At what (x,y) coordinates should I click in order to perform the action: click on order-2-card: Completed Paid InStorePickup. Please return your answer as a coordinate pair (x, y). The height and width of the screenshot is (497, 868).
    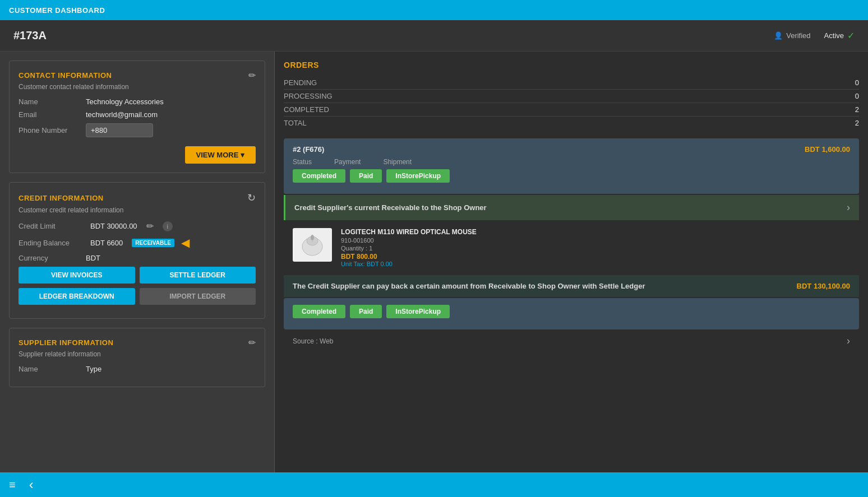
    Looking at the image, I should click on (571, 314).